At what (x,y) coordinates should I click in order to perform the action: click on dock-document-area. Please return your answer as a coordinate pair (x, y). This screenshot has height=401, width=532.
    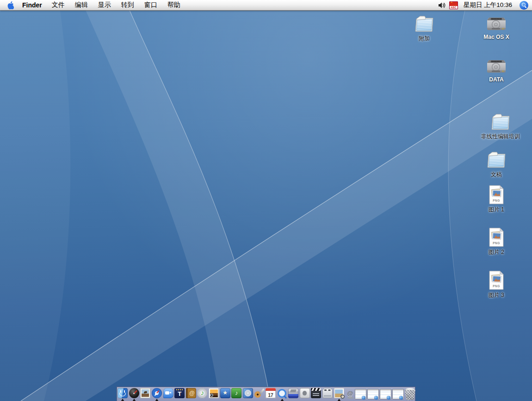
    Looking at the image, I should click on (381, 394).